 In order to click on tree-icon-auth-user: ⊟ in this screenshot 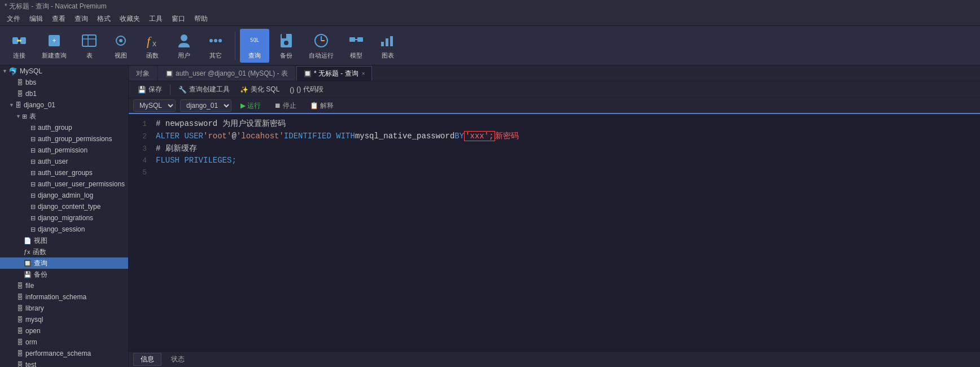, I will do `click(33, 161)`.